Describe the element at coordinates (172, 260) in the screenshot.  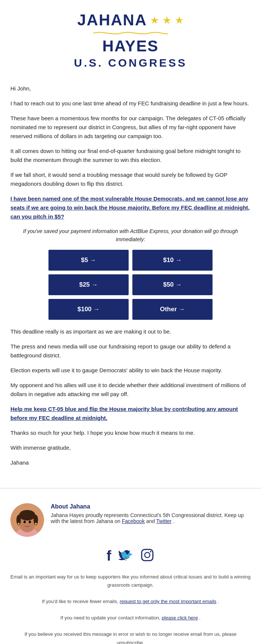
I see `donate-10-button: $10 →` at that location.